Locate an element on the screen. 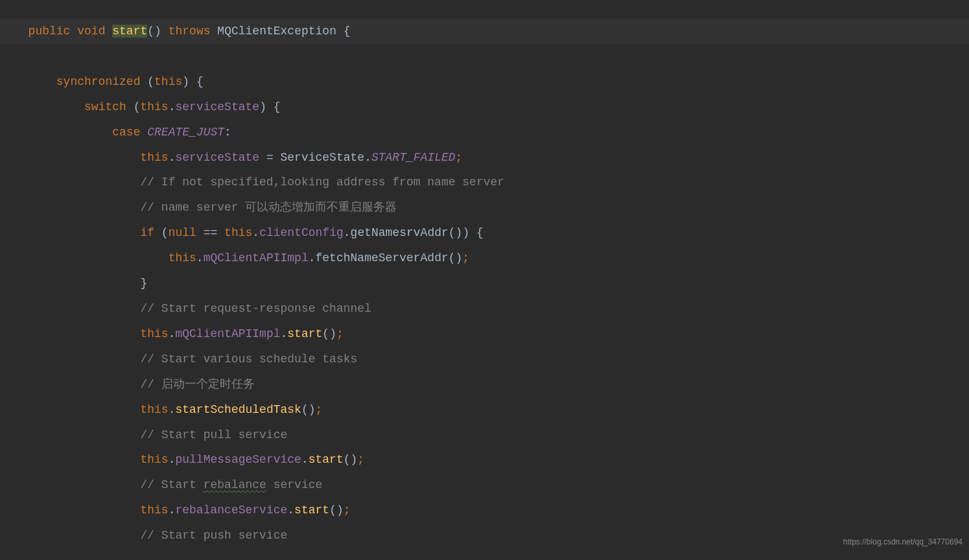 This screenshot has height=560, width=969. operator-assign: = is located at coordinates (270, 158).